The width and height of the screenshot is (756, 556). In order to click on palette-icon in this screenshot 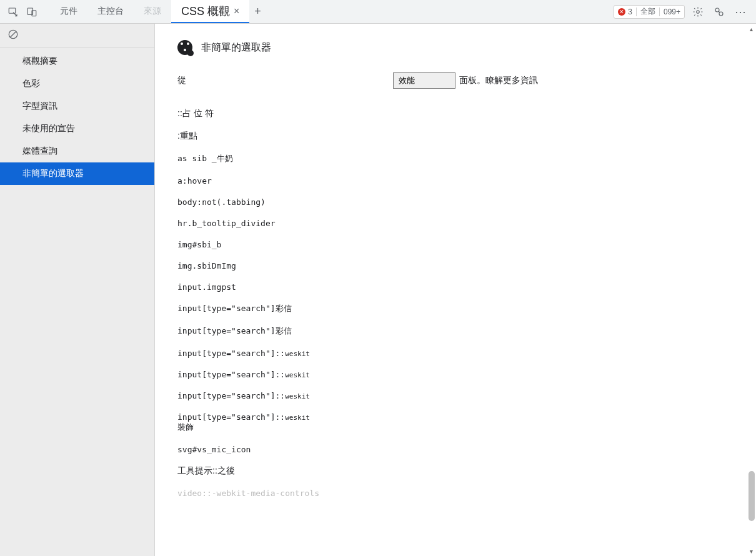, I will do `click(185, 47)`.